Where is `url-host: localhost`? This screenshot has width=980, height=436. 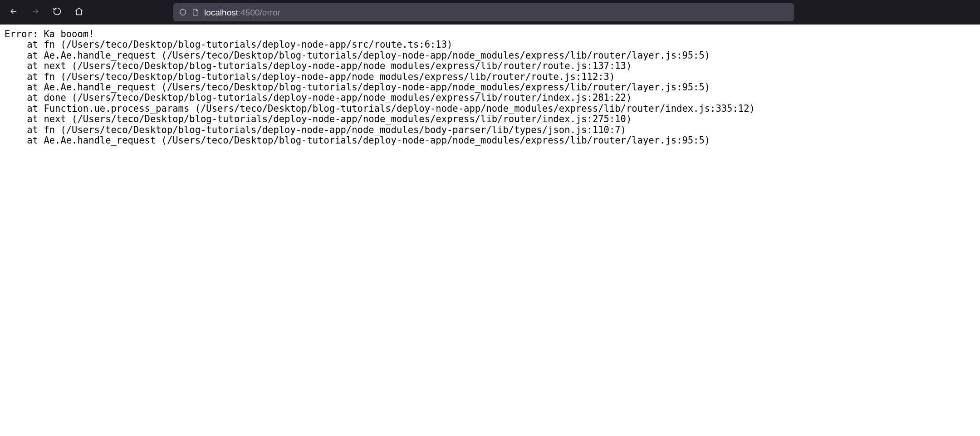
url-host: localhost is located at coordinates (221, 13).